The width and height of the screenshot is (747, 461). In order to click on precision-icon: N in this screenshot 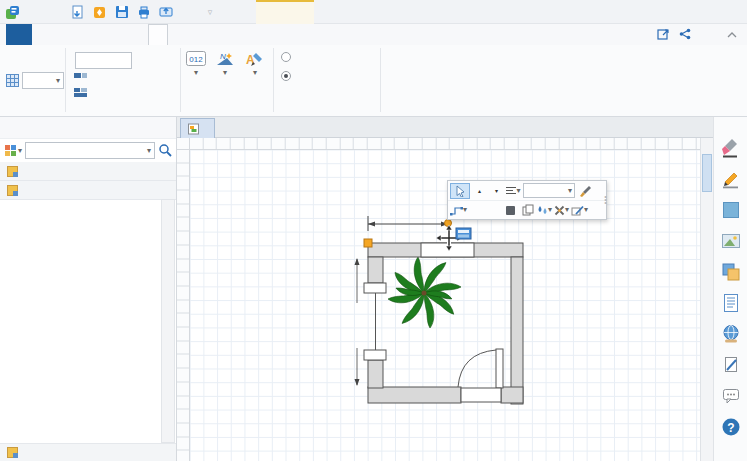, I will do `click(225, 58)`.